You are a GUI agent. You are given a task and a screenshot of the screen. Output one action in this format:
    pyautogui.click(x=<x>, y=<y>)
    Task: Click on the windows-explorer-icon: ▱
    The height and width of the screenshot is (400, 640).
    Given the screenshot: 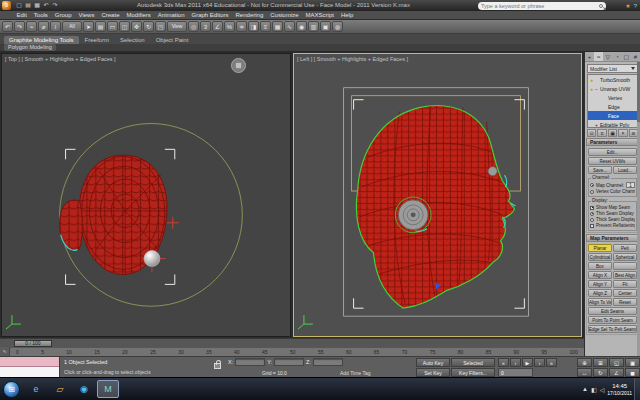 What is the action you would take?
    pyautogui.click(x=60, y=389)
    